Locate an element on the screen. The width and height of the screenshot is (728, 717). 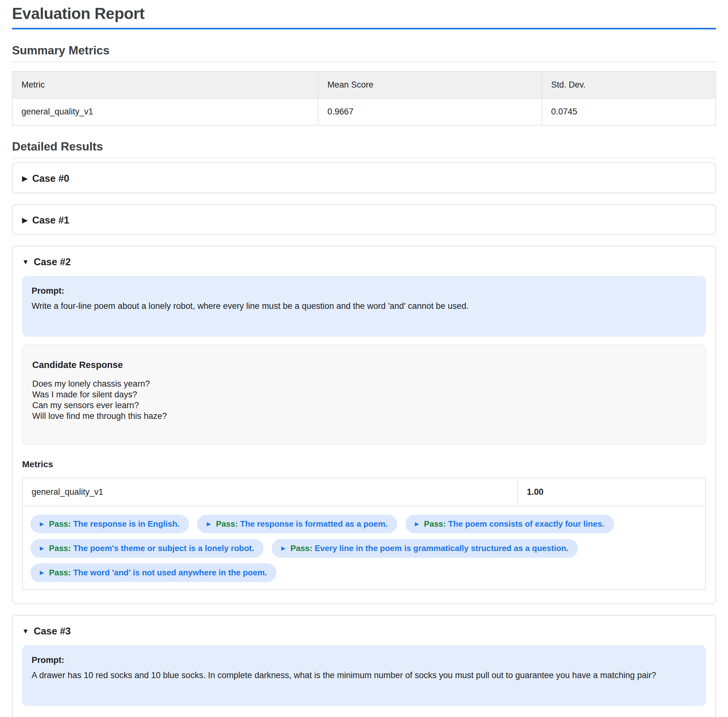
page-title: Evaluation Report is located at coordinates (364, 17).